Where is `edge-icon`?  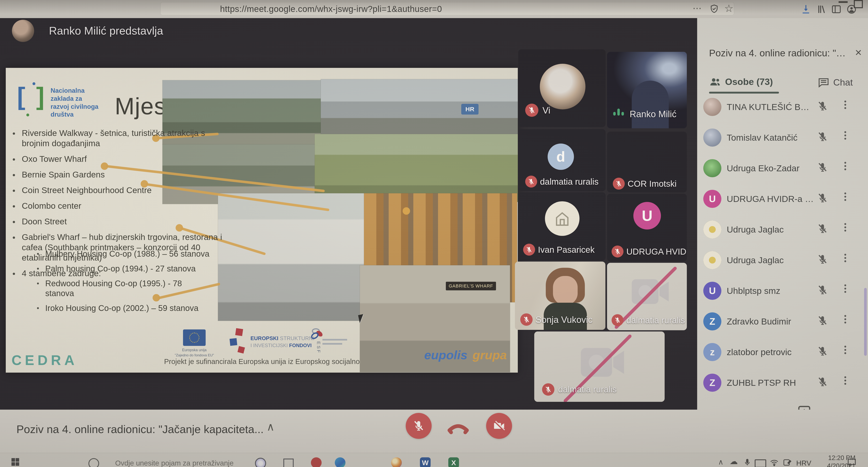
edge-icon is located at coordinates (340, 462).